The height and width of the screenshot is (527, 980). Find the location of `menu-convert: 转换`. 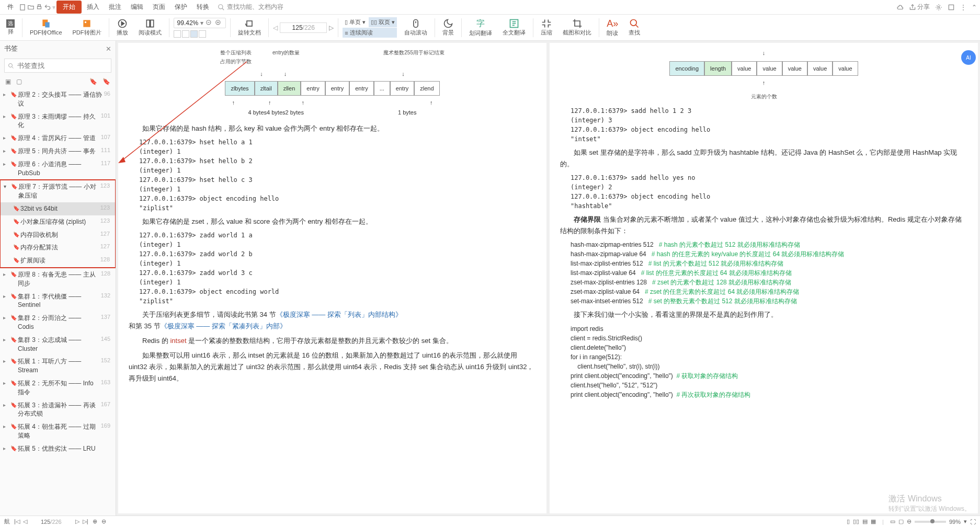

menu-convert: 转换 is located at coordinates (203, 7).